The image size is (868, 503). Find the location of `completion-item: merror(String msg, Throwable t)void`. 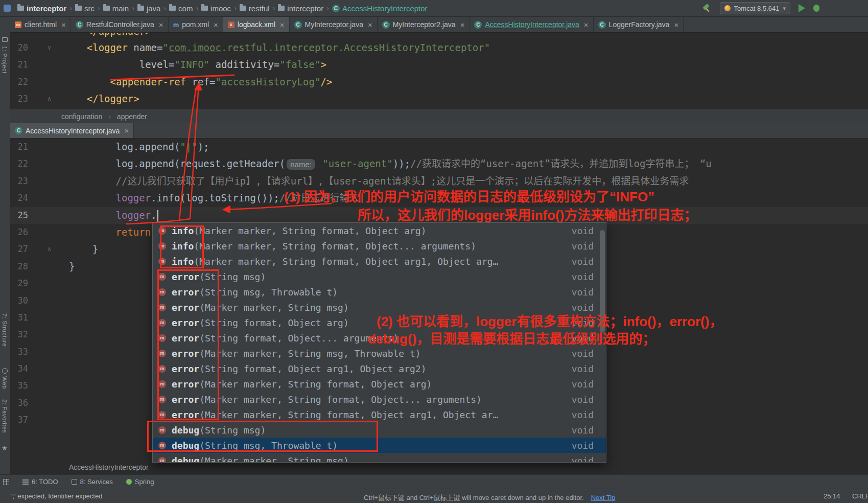

completion-item: merror(String msg, Throwable t)void is located at coordinates (379, 292).